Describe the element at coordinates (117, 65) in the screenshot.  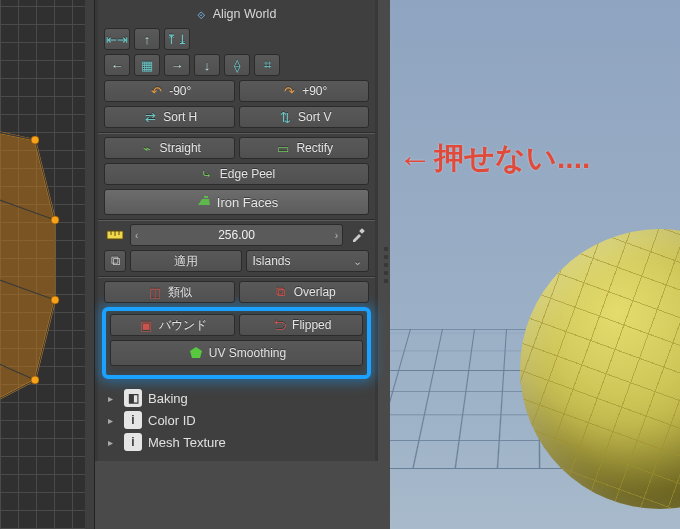
I see `align-left-button: ←` at that location.